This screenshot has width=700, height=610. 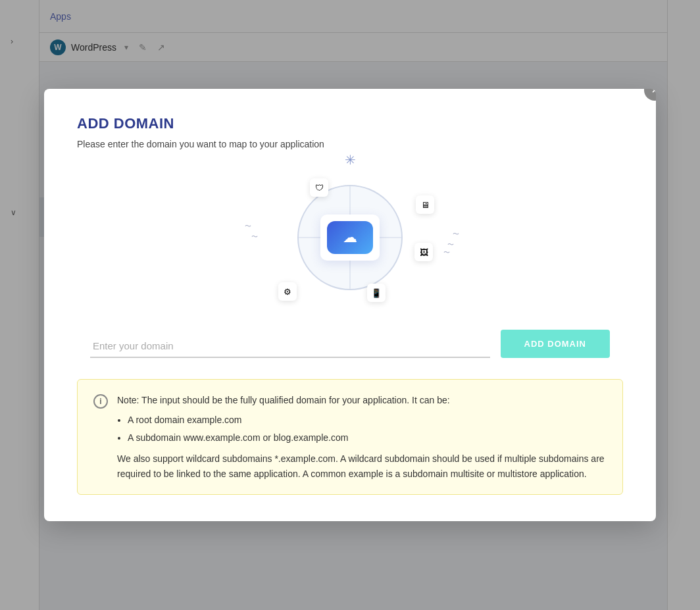 What do you see at coordinates (350, 238) in the screenshot?
I see `illustration: 〜 〜 〜 〜 〜 ✳ ☁ 🛡 🖥` at bounding box center [350, 238].